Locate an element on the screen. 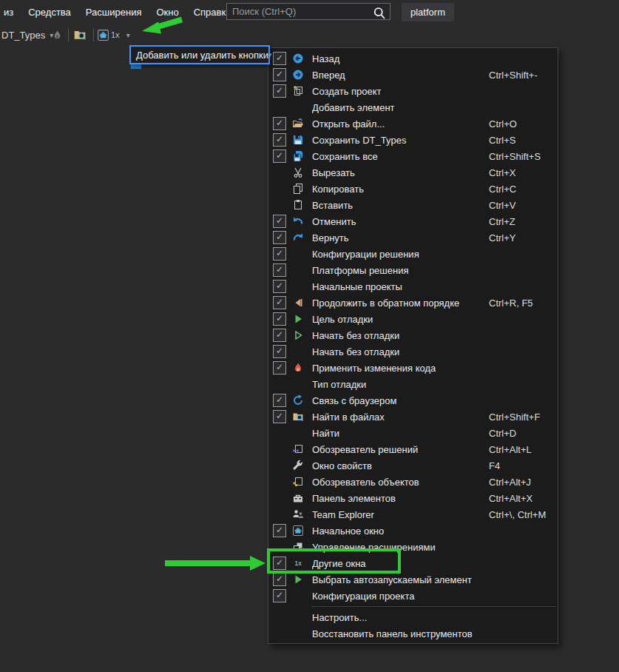 The width and height of the screenshot is (619, 672). menu-item: ✓ Применить изменения кода is located at coordinates (413, 368).